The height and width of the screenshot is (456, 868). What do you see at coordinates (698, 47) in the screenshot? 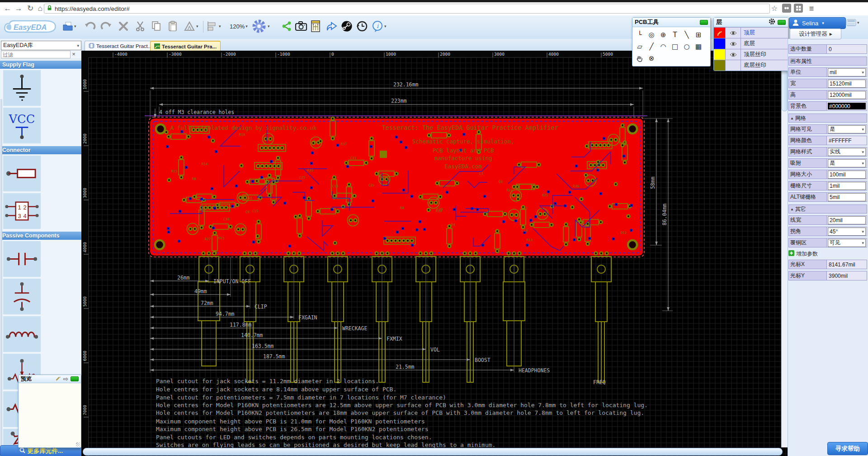
I see `tool-group: ▦` at bounding box center [698, 47].